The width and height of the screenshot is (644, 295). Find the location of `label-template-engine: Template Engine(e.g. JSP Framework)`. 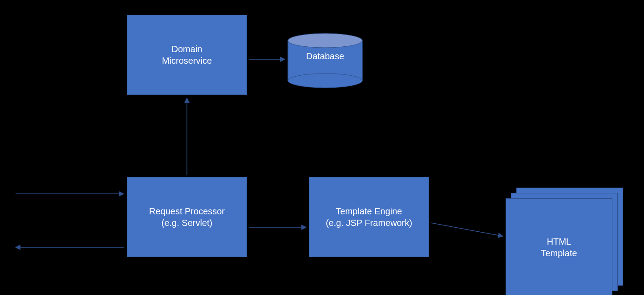

label-template-engine: Template Engine(e.g. JSP Framework) is located at coordinates (369, 217).